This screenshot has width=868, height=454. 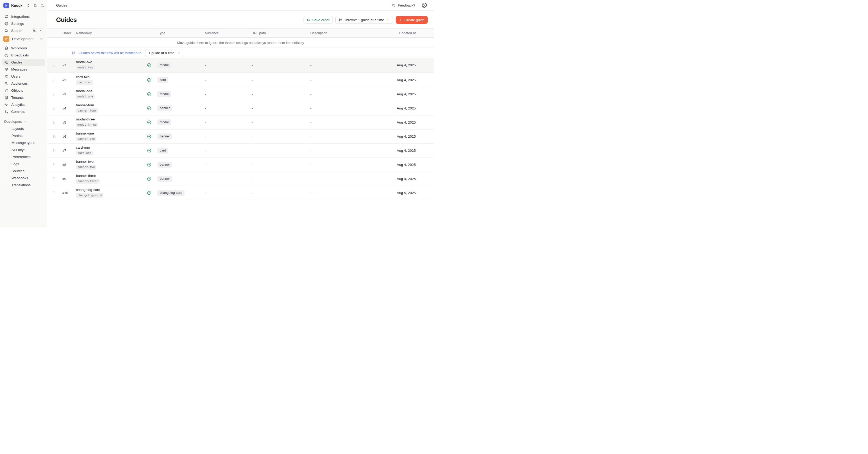 What do you see at coordinates (16, 76) in the screenshot?
I see `sidebar-item-label: Users` at bounding box center [16, 76].